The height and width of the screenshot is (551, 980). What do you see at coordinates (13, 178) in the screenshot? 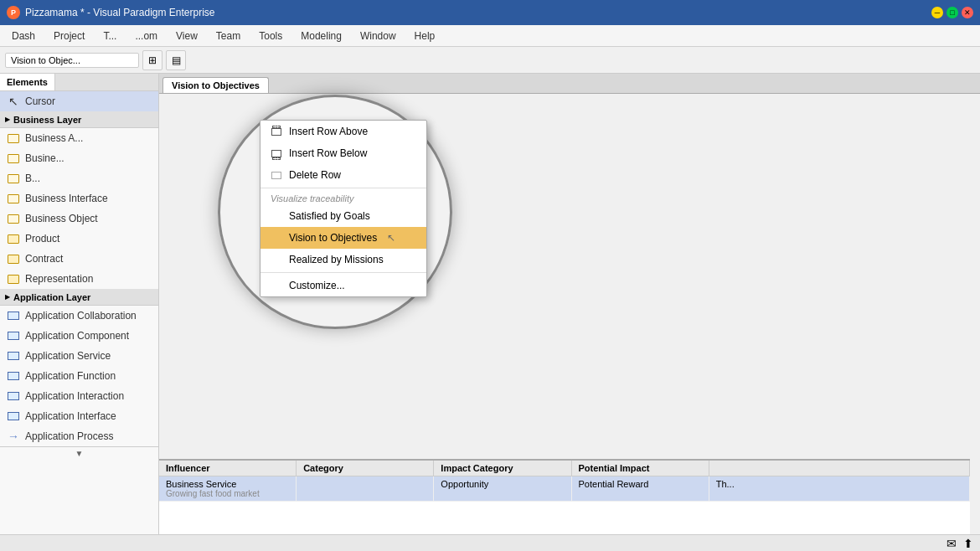
I see `b-icon` at bounding box center [13, 178].